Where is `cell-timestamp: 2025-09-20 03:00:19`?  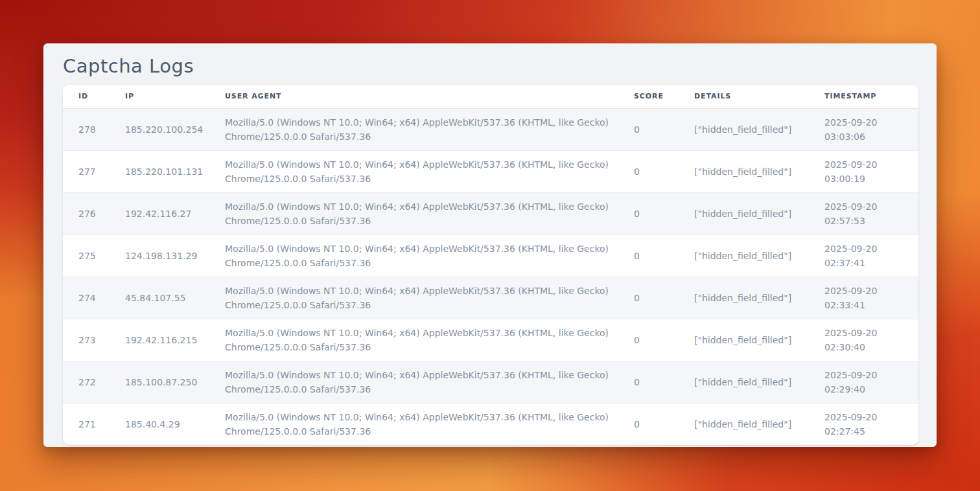
cell-timestamp: 2025-09-20 03:00:19 is located at coordinates (871, 172).